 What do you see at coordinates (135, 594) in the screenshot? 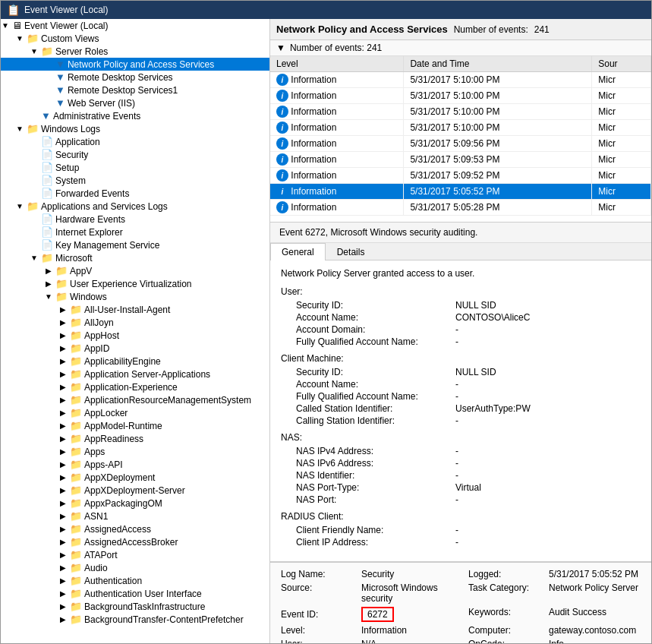
I see `tree-item-auth-user-interface: ▶📁Authentication User Interface` at bounding box center [135, 594].